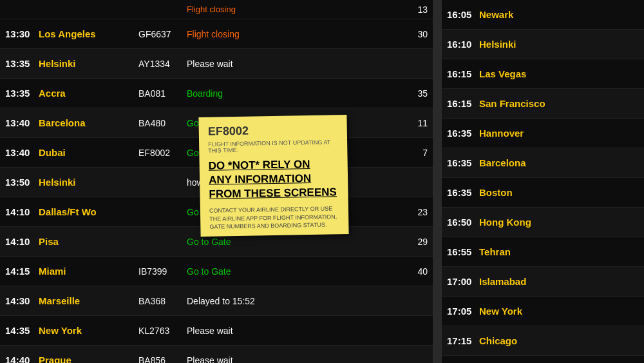 This screenshot has height=363, width=644. Describe the element at coordinates (162, 301) in the screenshot. I see `row-flight-num: BA368` at that location.